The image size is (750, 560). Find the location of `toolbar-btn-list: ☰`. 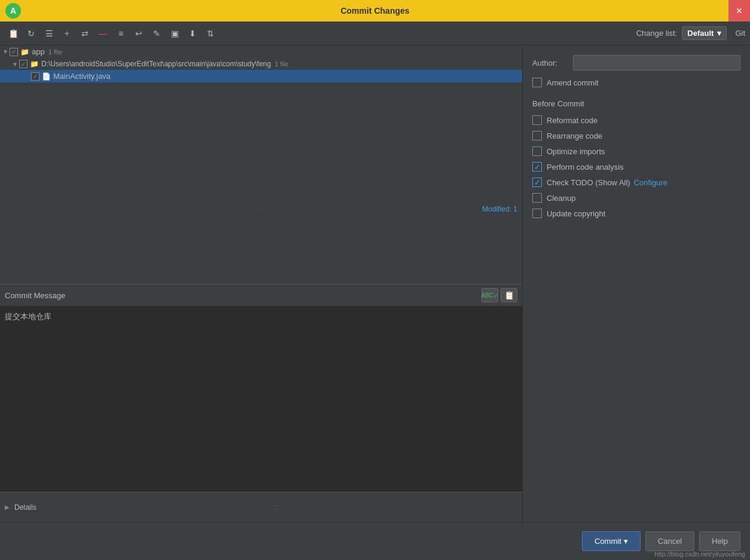

toolbar-btn-list: ☰ is located at coordinates (49, 33).